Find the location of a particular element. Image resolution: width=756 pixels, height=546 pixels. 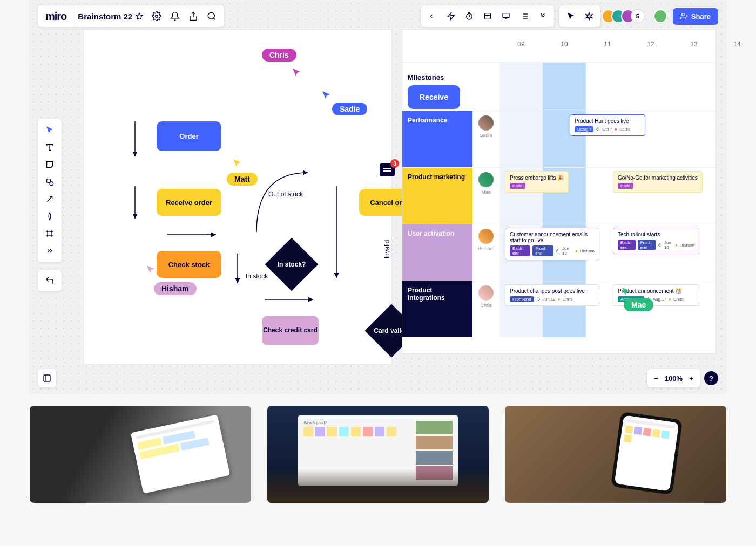

timeline-row: Performance Sadie Product Hunt goes live… is located at coordinates (559, 139).